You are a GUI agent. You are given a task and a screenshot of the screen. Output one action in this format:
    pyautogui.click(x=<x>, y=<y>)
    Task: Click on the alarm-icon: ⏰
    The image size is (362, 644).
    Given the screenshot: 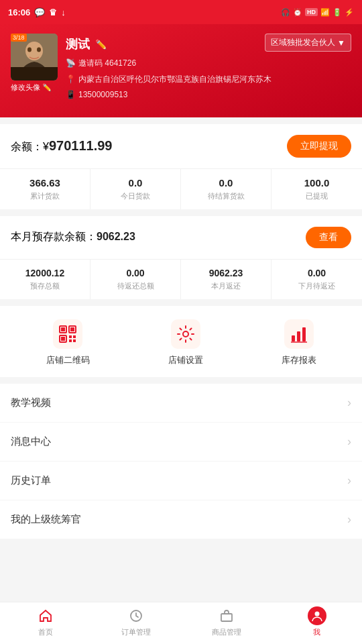 What is the action you would take?
    pyautogui.click(x=298, y=12)
    